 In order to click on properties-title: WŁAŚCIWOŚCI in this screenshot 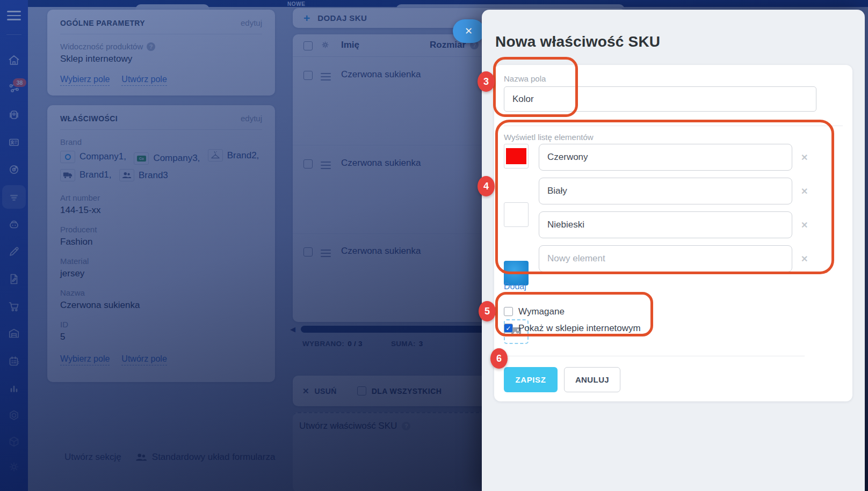, I will do `click(89, 119)`.